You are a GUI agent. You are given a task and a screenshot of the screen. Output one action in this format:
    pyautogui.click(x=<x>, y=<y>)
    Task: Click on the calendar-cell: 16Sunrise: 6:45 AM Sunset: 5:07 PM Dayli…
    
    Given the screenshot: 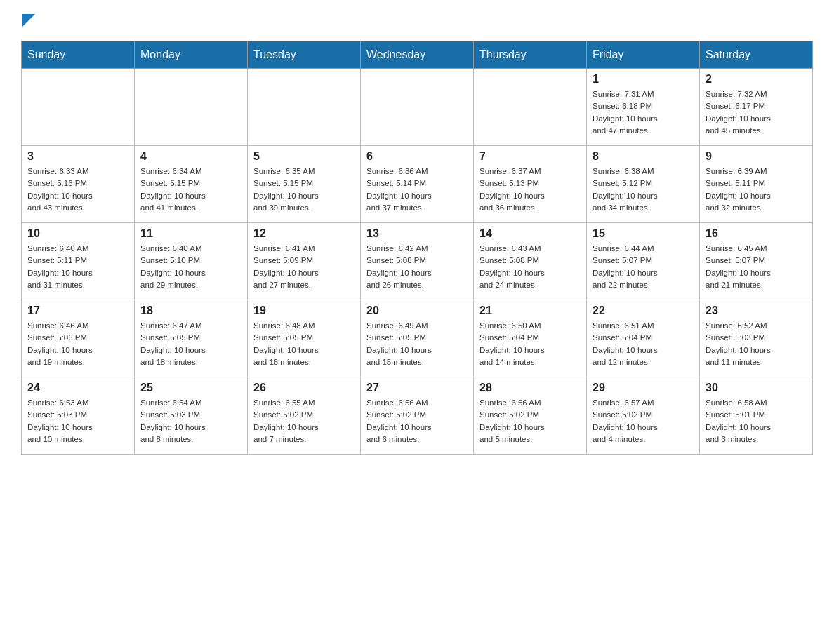 What is the action you would take?
    pyautogui.click(x=757, y=262)
    